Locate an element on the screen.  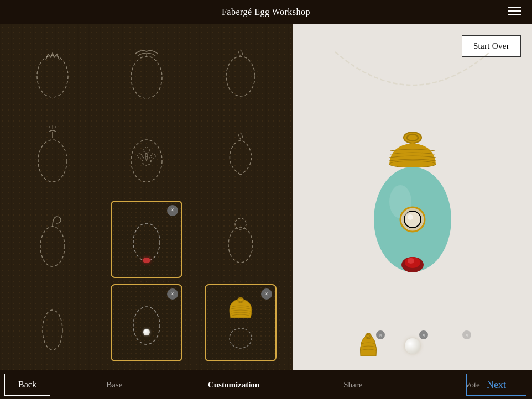
egg-sketch-crown is located at coordinates (53, 72).